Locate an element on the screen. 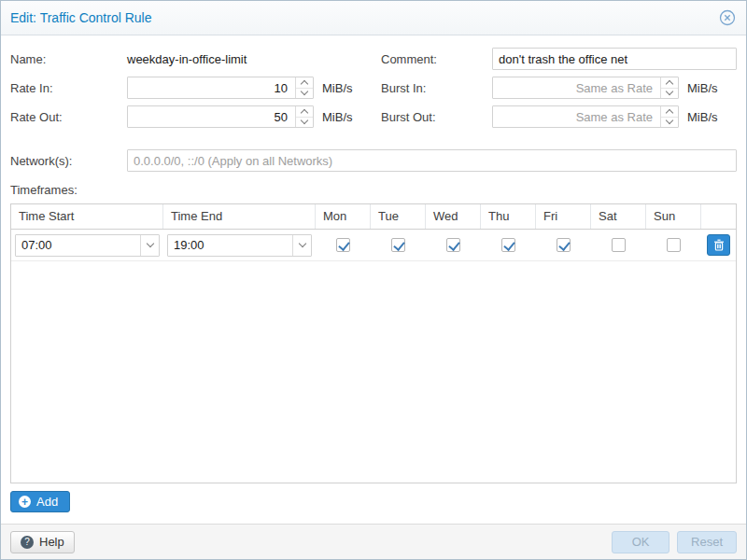  dialog-titlebar: Edit: Traffic Control Rule is located at coordinates (374, 19).